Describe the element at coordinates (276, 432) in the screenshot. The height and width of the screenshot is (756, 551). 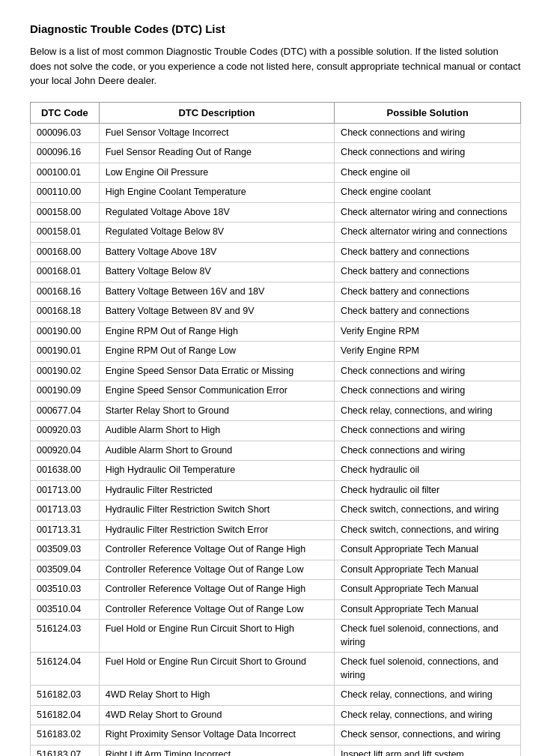
I see `table-row: 000920.03Audible Alarm Short to HighChec…` at that location.